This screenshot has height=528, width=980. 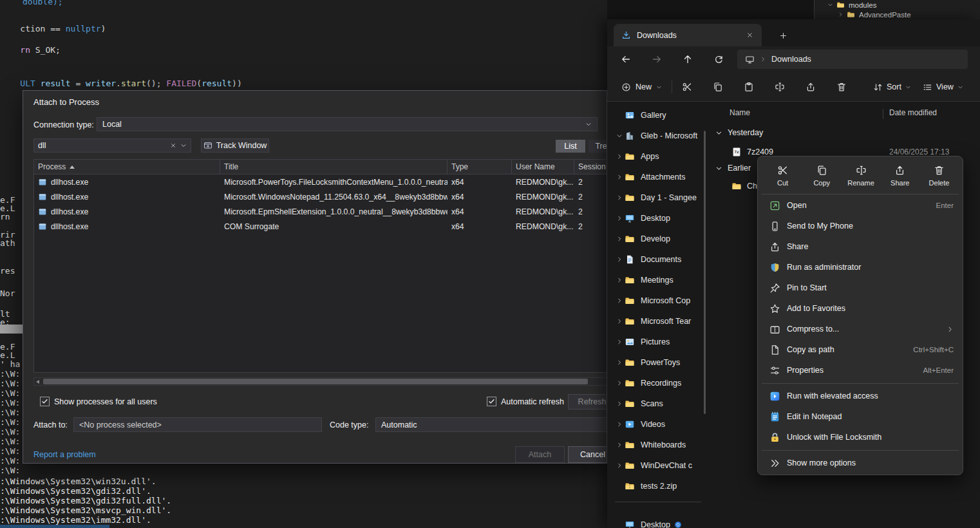 I want to click on sidebar-item-onedrive: Gleb - Microsoft, so click(x=657, y=136).